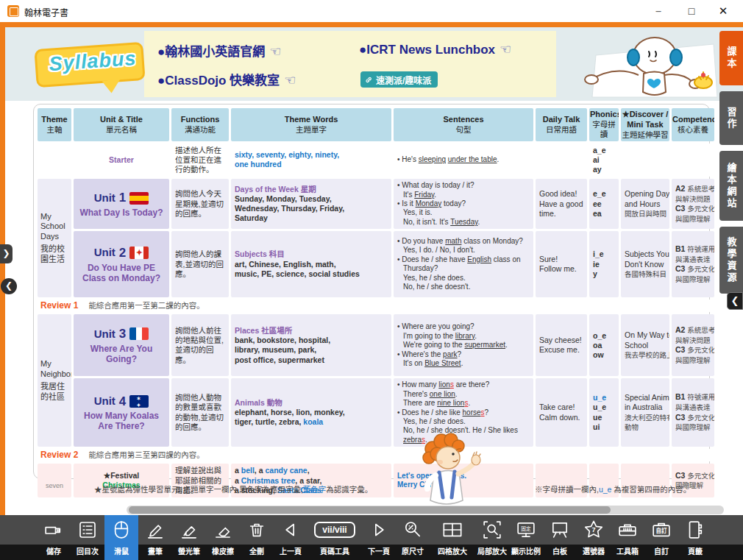 The height and width of the screenshot is (560, 743). Describe the element at coordinates (526, 537) in the screenshot. I see `tool-display-ratio: 固定顯示比例` at that location.